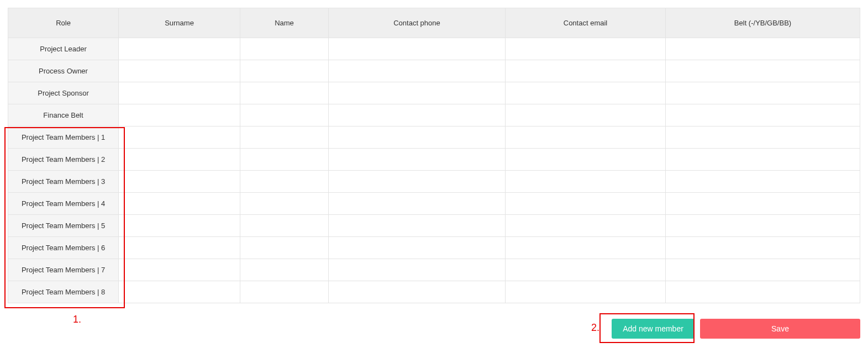 The height and width of the screenshot is (353, 868). Describe the element at coordinates (64, 204) in the screenshot. I see `cell-role: Project Team Members | 4` at that location.